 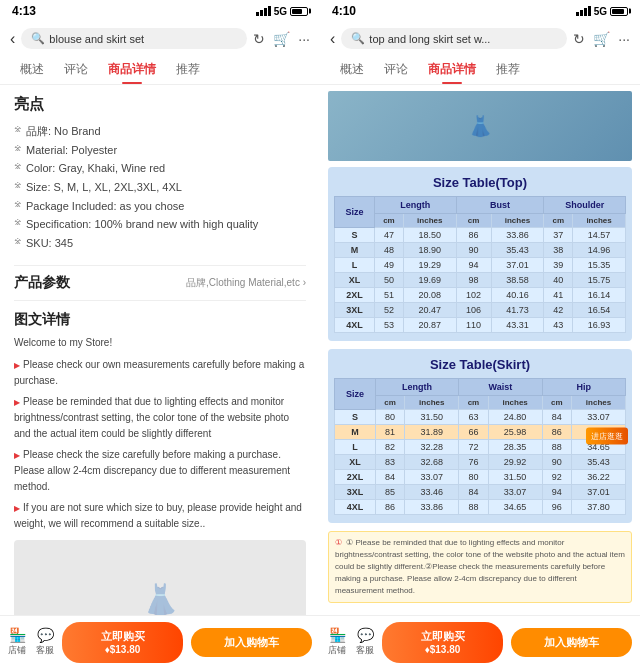 What do you see at coordinates (12, 39) in the screenshot?
I see `left-back-button: ‹` at bounding box center [12, 39].